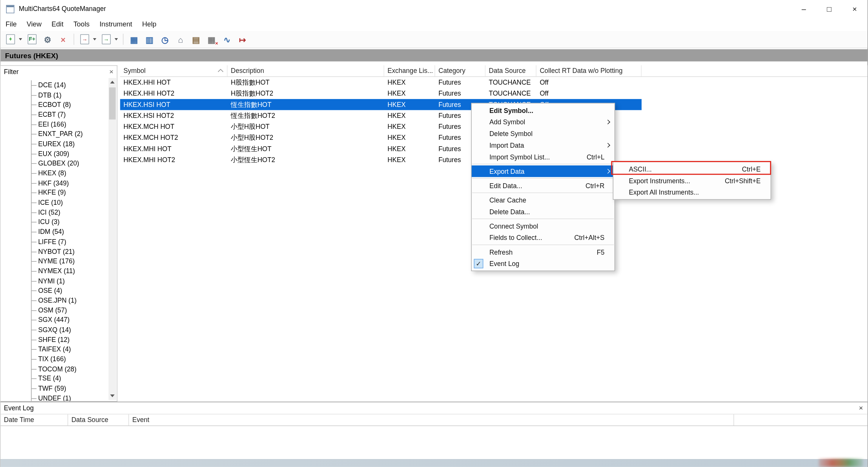 This screenshot has width=868, height=467. Describe the element at coordinates (107, 39) in the screenshot. I see `import-symbols-button: →` at that location.